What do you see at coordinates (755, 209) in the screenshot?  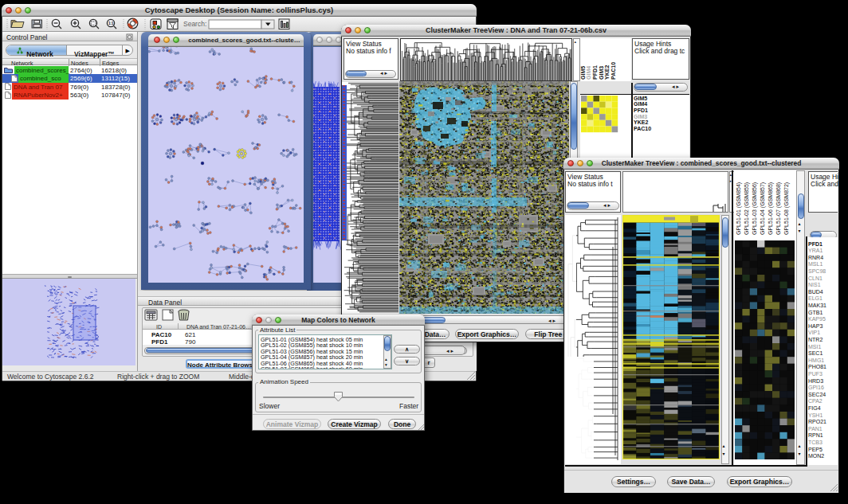 I see `svg-text: GPL51-03 (GSM856)` at bounding box center [755, 209].